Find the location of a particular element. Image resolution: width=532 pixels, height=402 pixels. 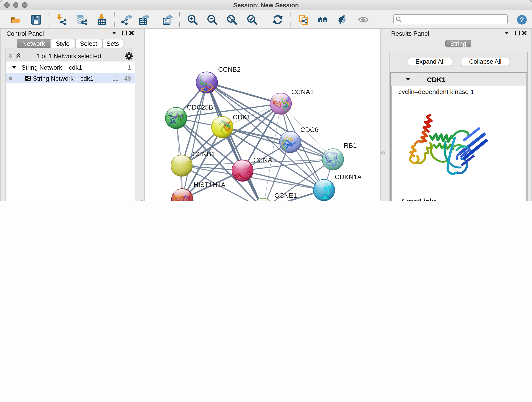

svg-text: CCNB2 is located at coordinates (229, 69).